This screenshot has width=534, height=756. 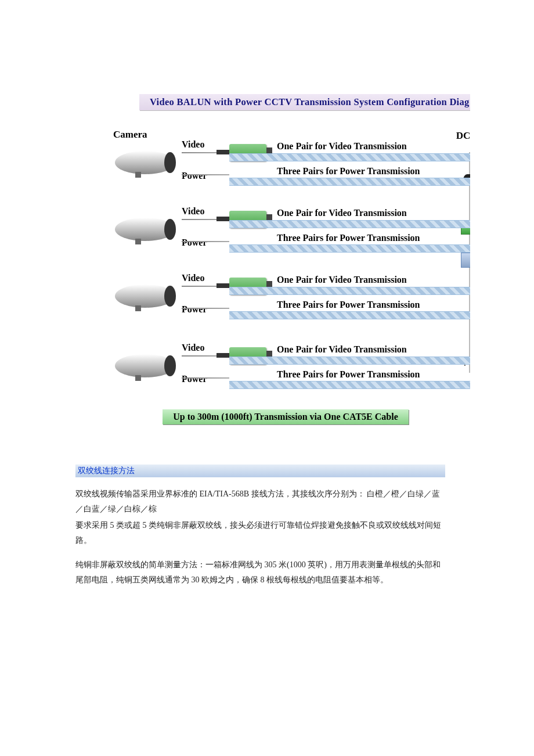 I want to click on section-heading: 双绞线连接方法, so click(x=260, y=471).